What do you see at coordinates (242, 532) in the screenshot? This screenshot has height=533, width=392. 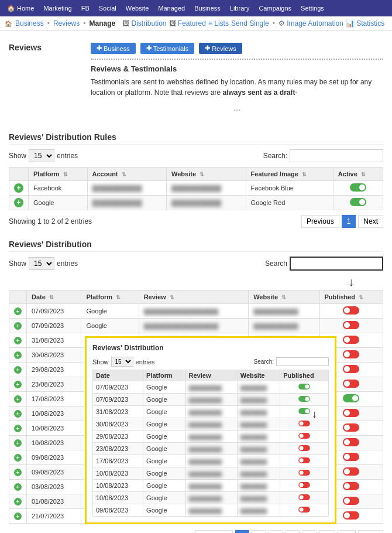 I see `dist-page-1: 1` at bounding box center [242, 532].